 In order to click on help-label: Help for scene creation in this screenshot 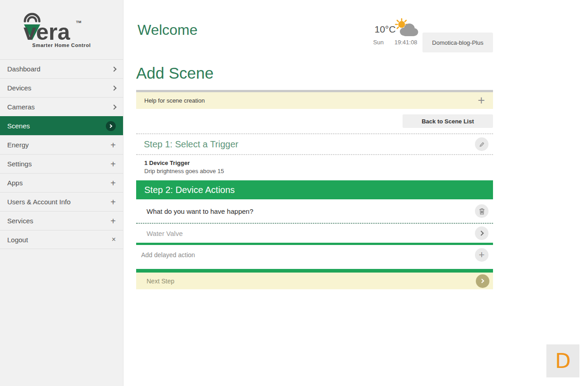, I will do `click(175, 100)`.